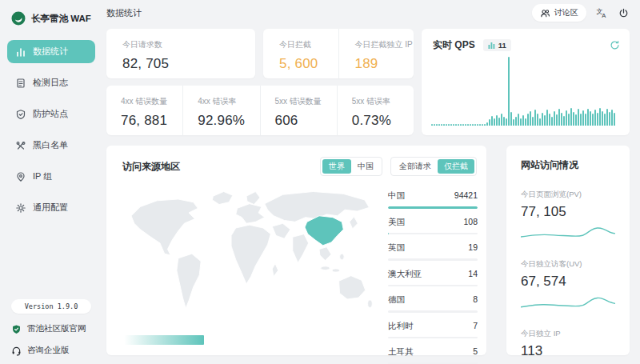 This screenshot has width=640, height=364. I want to click on power-icon, so click(624, 13).